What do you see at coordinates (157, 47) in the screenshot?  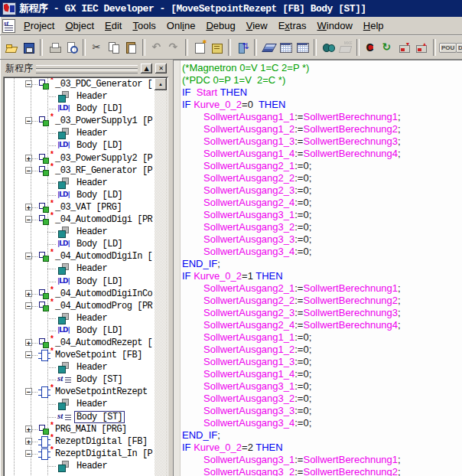 I see `undo-button` at bounding box center [157, 47].